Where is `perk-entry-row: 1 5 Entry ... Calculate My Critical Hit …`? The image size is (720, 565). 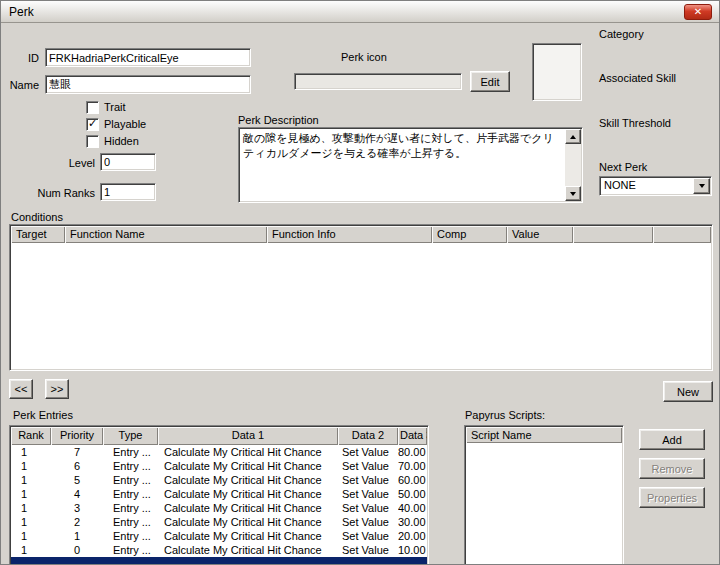
perk-entry-row: 1 5 Entry ... Calculate My Critical Hit … is located at coordinates (219, 480).